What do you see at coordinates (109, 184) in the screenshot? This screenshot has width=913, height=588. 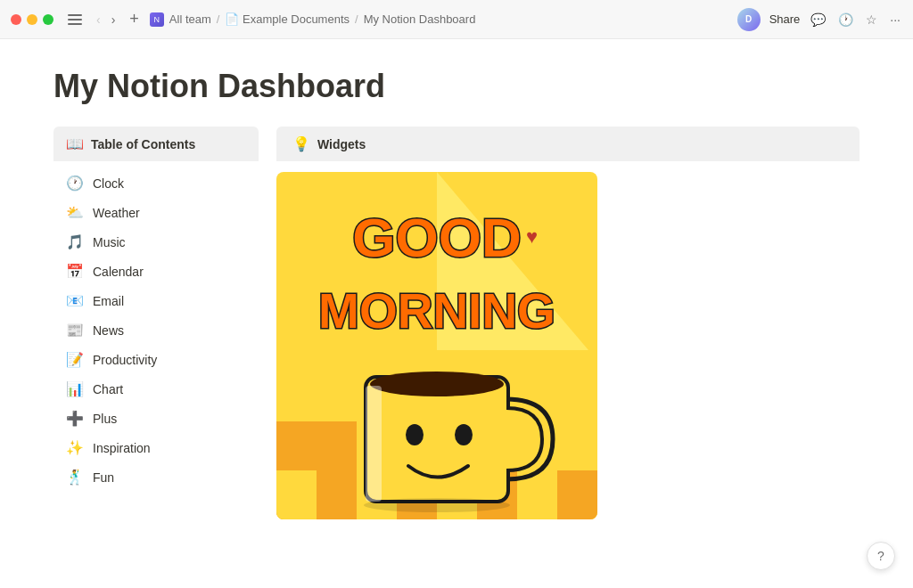 I see `toc-item-label: Clock` at bounding box center [109, 184].